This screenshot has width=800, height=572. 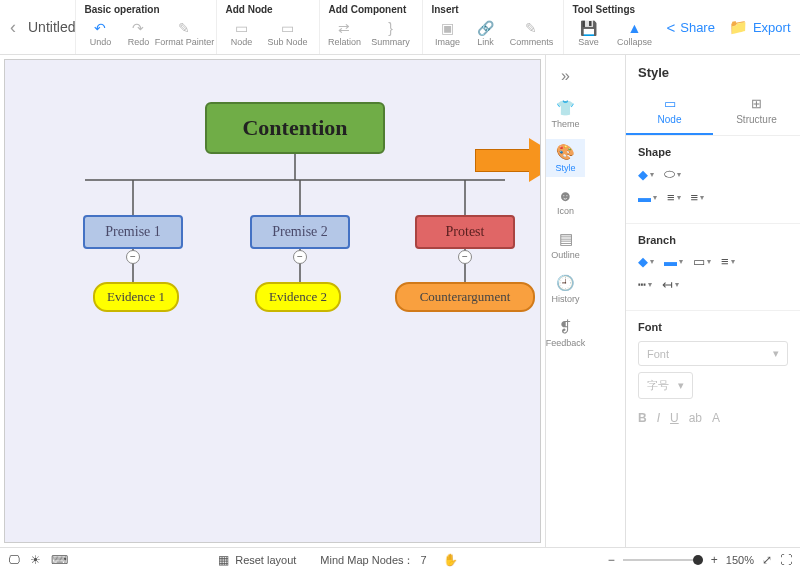 I want to click on node-evidence-2: Evidence 2, so click(x=298, y=297).